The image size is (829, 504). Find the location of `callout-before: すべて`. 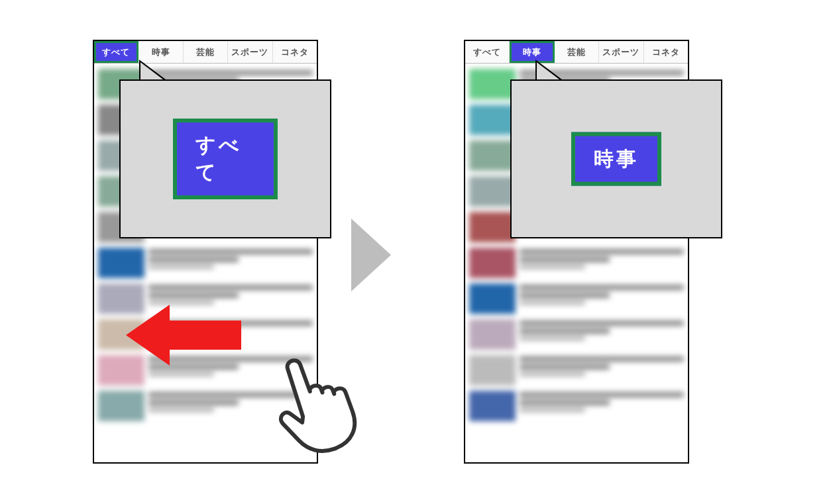

callout-before: すべて is located at coordinates (225, 159).